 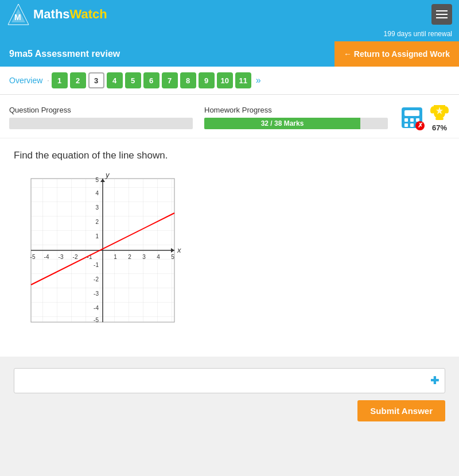 I want to click on submit-row: Submit Answer, so click(x=230, y=411).